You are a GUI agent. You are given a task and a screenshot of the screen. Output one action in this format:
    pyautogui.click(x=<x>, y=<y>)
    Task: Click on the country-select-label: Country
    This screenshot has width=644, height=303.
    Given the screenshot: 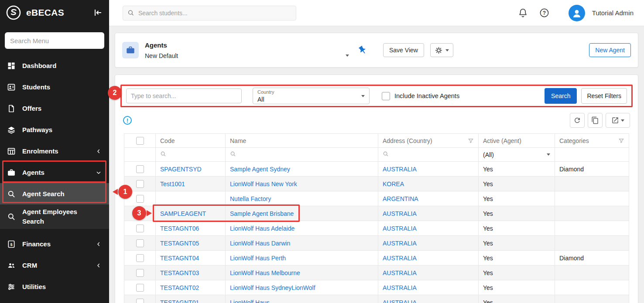 What is the action you would take?
    pyautogui.click(x=311, y=92)
    